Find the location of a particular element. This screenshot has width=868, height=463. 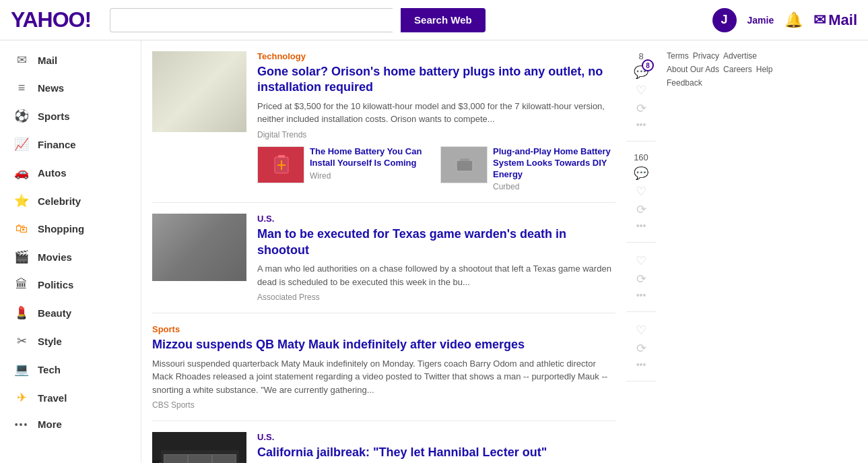

sidebar-item-beauty: 💄 Beauty is located at coordinates (70, 313).